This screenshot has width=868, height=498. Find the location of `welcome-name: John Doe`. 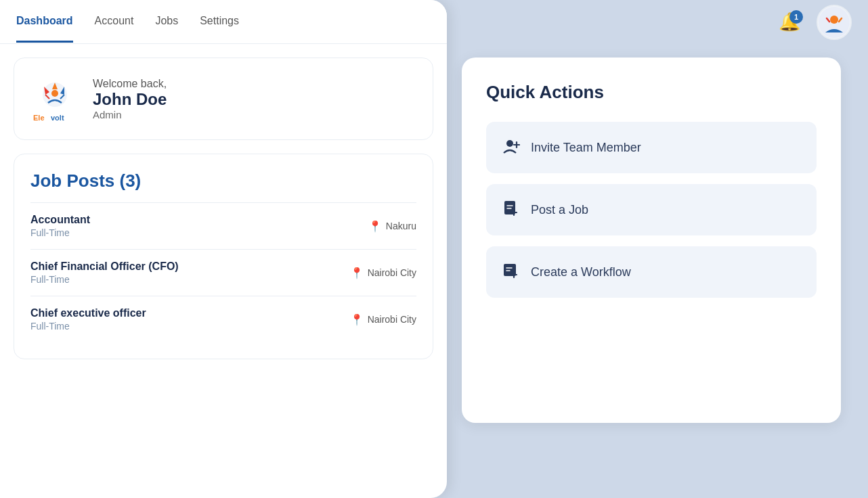

welcome-name: John Doe is located at coordinates (130, 99).